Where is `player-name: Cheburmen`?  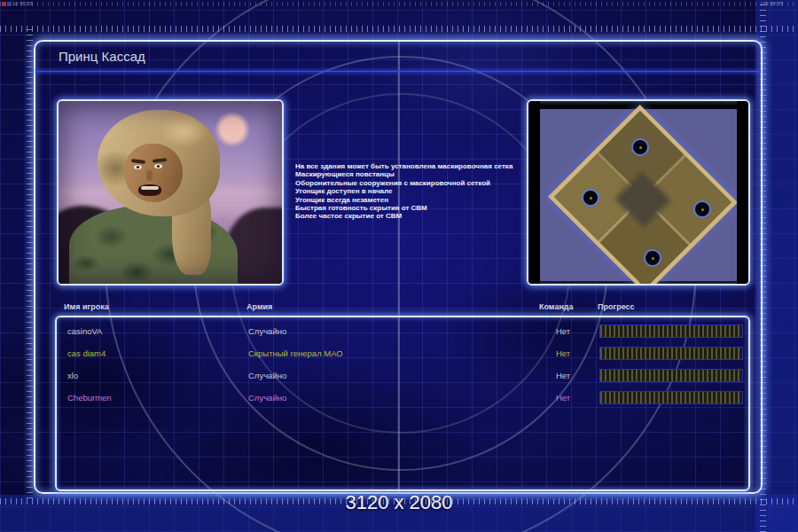 player-name: Cheburmen is located at coordinates (90, 397).